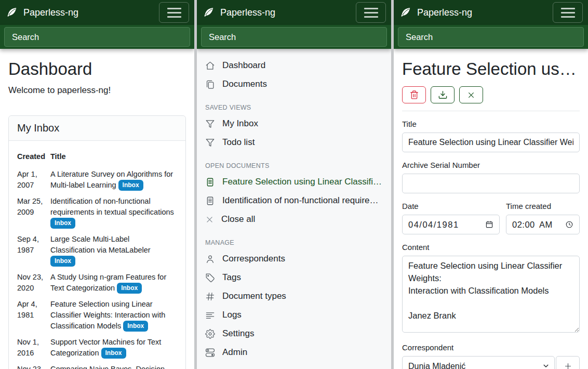 The image size is (588, 369). Describe the element at coordinates (112, 180) in the screenshot. I see `row-document-title: A Literature Survey on Algorithms for Mu…` at that location.